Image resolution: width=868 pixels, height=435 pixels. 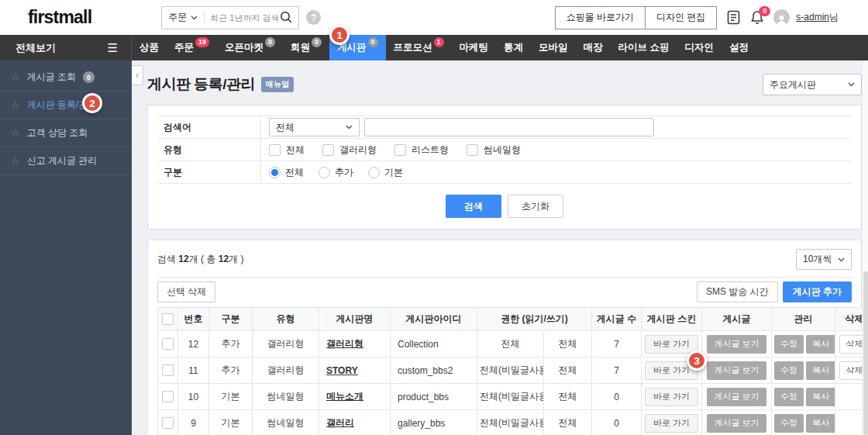 I want to click on firstmall-logo: firstmall, so click(x=60, y=17).